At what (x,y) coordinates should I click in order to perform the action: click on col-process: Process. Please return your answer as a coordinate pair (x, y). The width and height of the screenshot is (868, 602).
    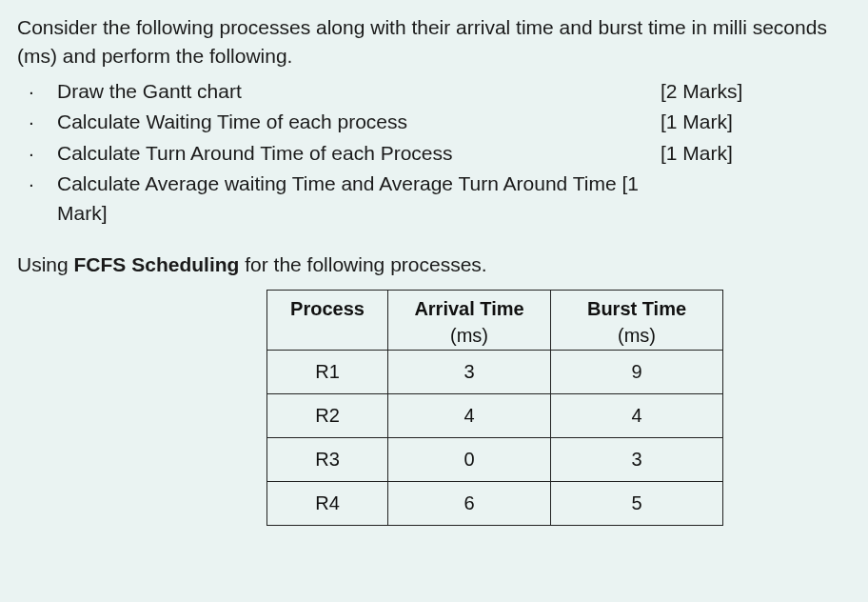
    Looking at the image, I should click on (327, 320).